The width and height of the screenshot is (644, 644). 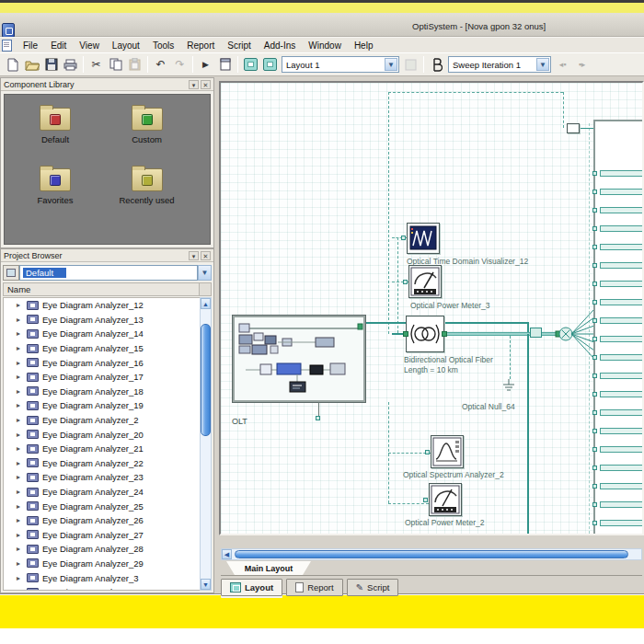 What do you see at coordinates (102, 420) in the screenshot?
I see `tree-item: ▸Eye Diagram Analyzer_2` at bounding box center [102, 420].